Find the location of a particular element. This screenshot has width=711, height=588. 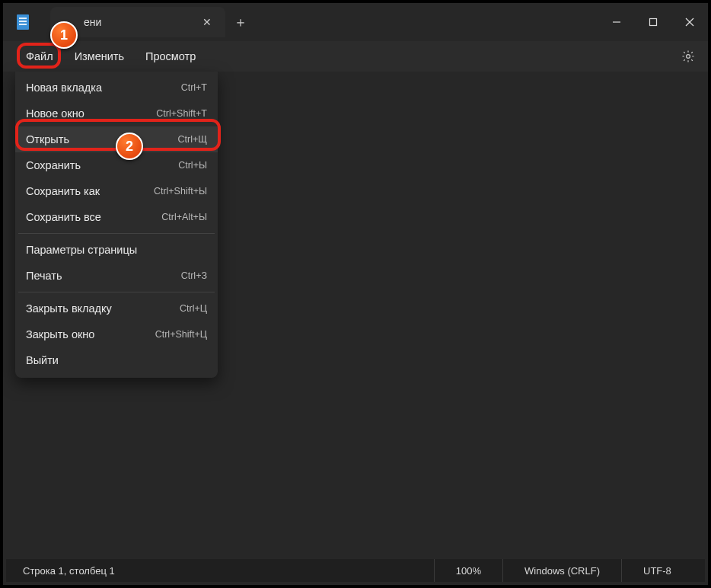

menu-item-label: Закрыть вкладку is located at coordinates (69, 308).